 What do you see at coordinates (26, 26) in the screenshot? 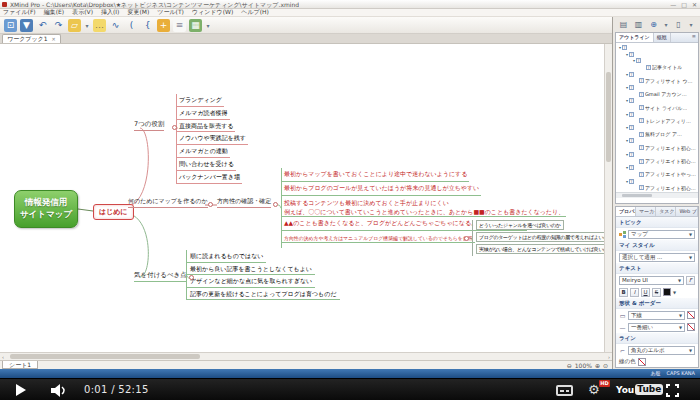
I see `toolbar-icon: ▼` at bounding box center [26, 26].